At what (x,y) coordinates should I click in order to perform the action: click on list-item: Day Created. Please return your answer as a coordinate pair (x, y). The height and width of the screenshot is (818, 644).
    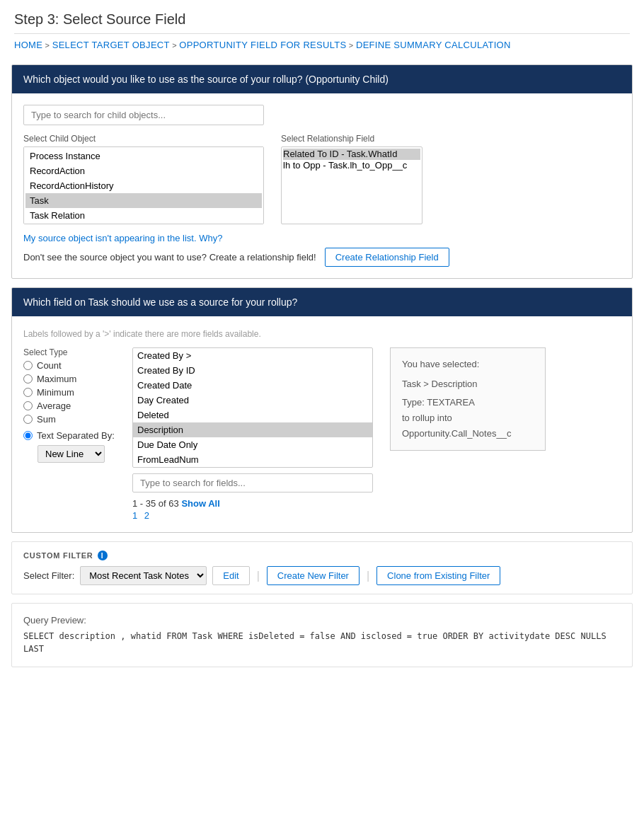
    Looking at the image, I should click on (253, 401).